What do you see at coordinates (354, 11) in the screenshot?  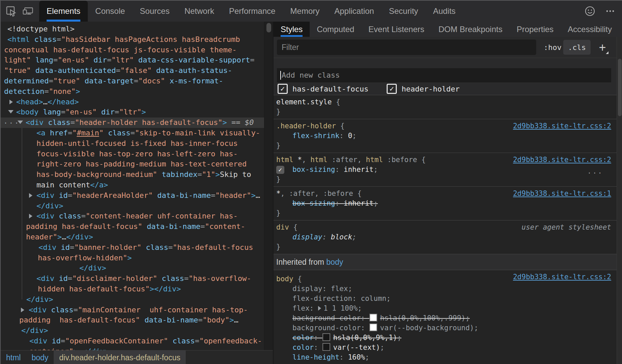 I see `tab-application: Application` at bounding box center [354, 11].